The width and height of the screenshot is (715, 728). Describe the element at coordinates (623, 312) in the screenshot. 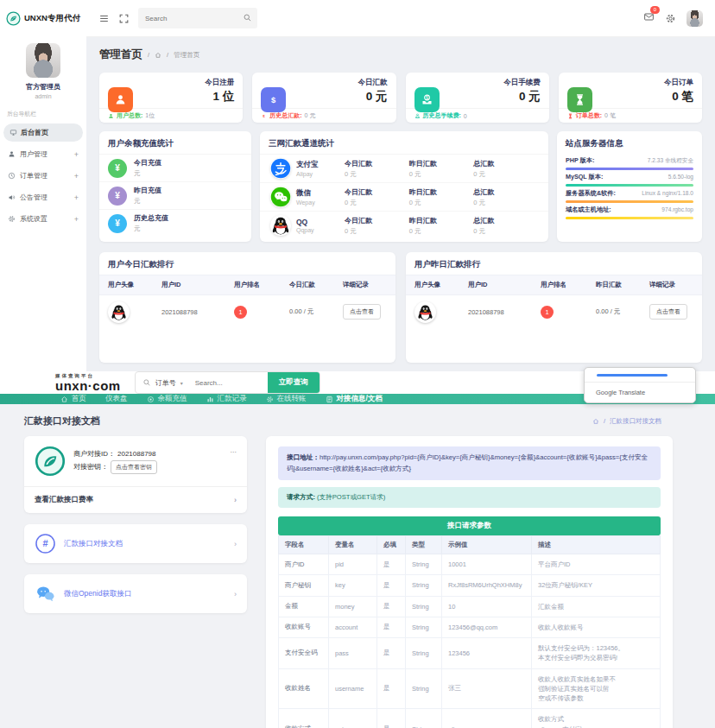

I see `amount: 0.00 / 元` at that location.